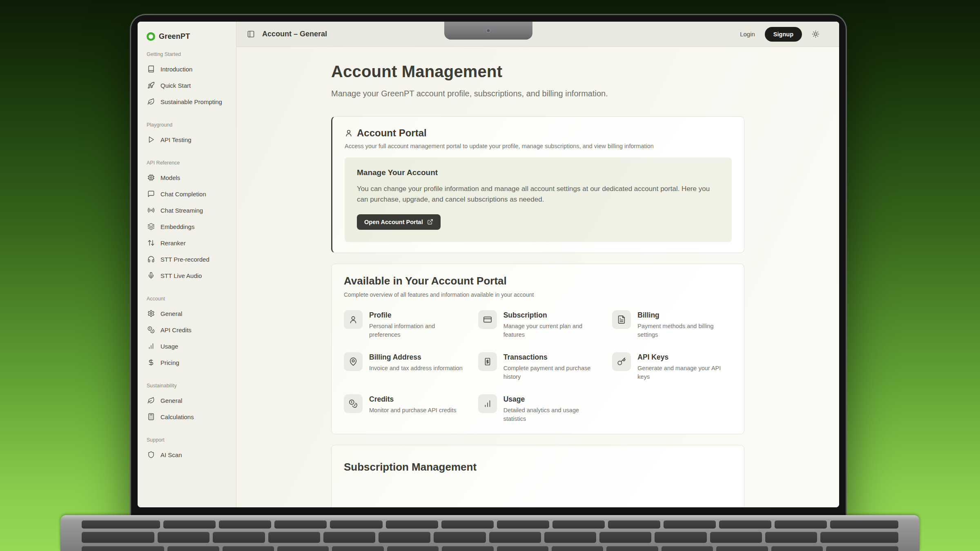 The image size is (980, 551). What do you see at coordinates (151, 362) in the screenshot?
I see `dollar-icon` at bounding box center [151, 362].